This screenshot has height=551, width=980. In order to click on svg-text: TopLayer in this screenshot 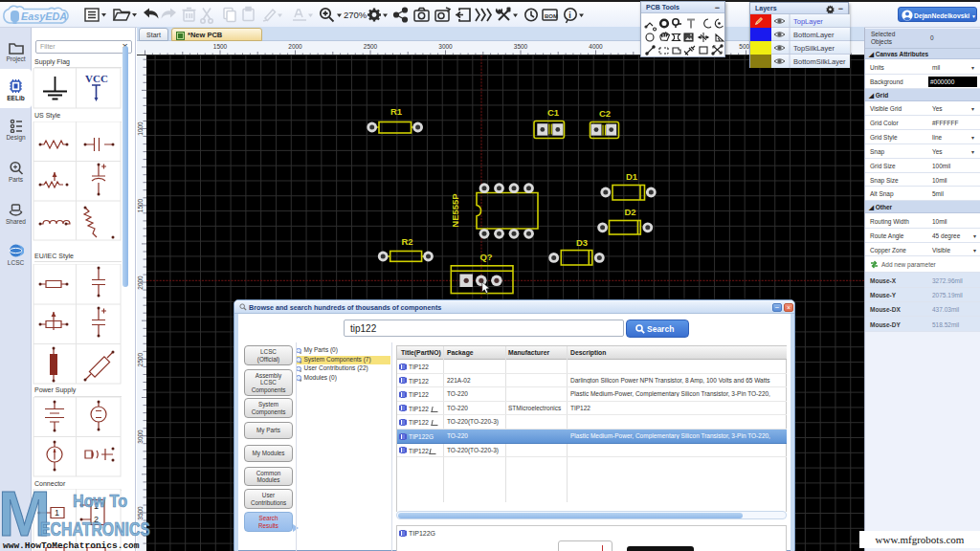, I will do `click(808, 21)`.